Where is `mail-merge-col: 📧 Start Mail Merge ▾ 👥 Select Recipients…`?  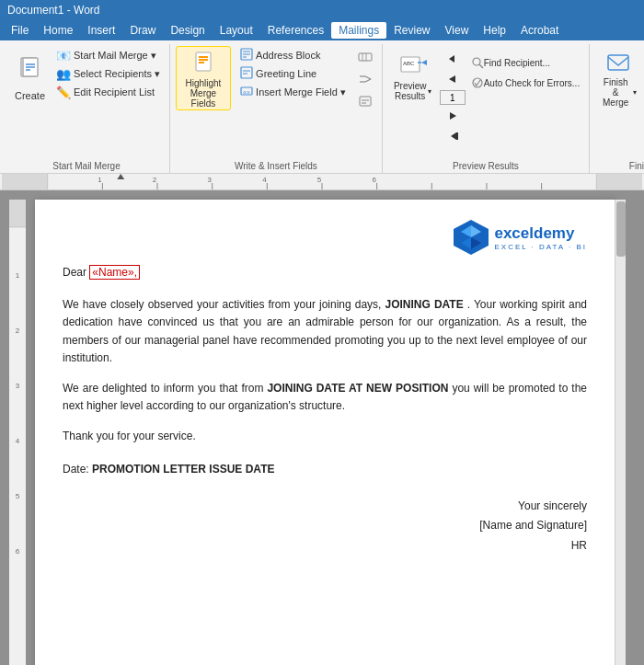 mail-merge-col: 📧 Start Mail Merge ▾ 👥 Select Recipients… is located at coordinates (109, 74).